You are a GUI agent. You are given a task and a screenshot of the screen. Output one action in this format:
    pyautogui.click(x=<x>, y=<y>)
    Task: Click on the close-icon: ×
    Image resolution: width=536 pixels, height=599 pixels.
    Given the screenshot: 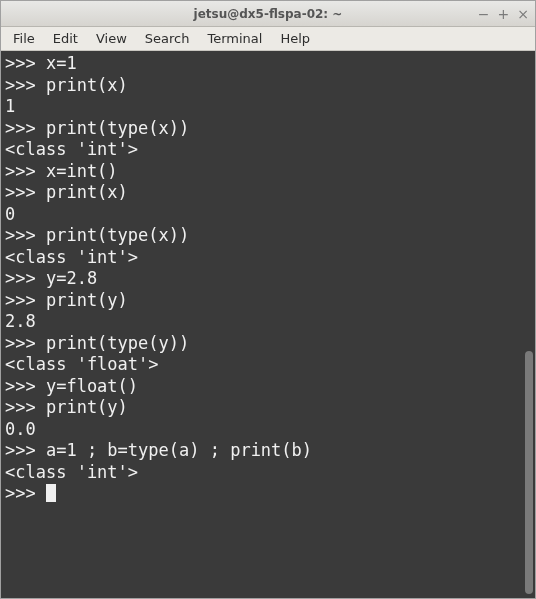 What is the action you would take?
    pyautogui.click(x=523, y=14)
    